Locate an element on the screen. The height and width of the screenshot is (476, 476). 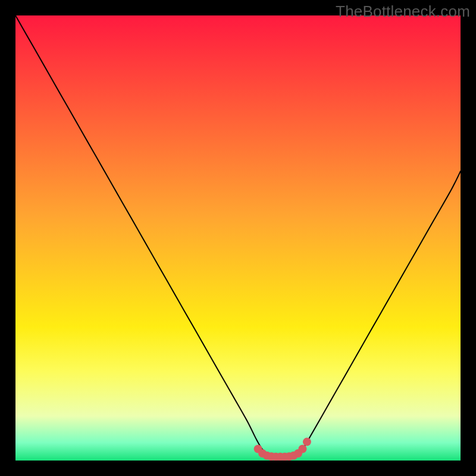
trough-markers is located at coordinates (283, 449).